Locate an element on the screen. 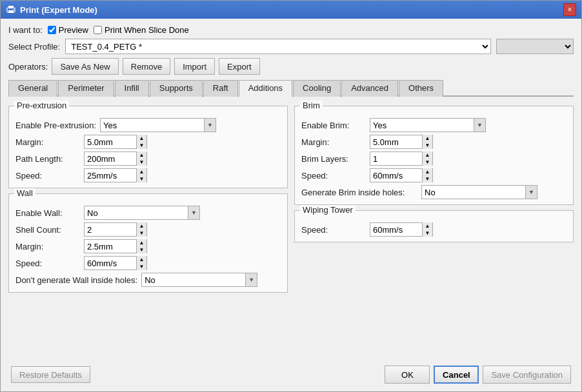 The height and width of the screenshot is (392, 582). wall-speed-input is located at coordinates (110, 263).